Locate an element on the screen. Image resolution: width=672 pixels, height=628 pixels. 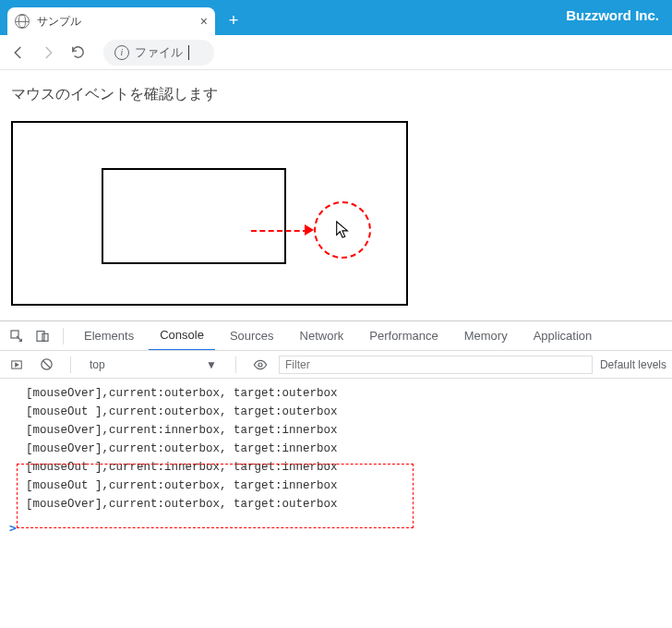
eye-icon is located at coordinates (260, 365).